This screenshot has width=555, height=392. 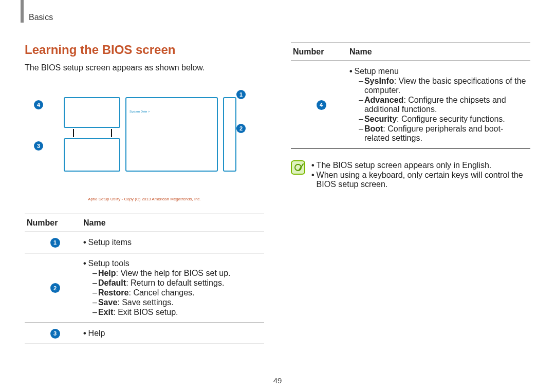 I want to click on note-block: The BIOS setup screen appears only in En…, so click(x=411, y=175).